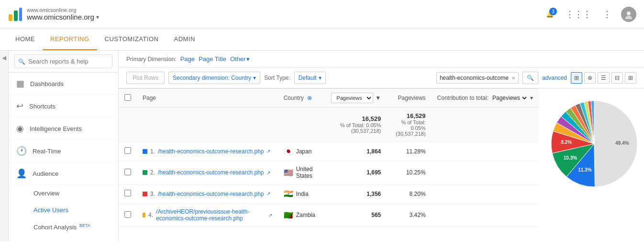  What do you see at coordinates (15, 14) in the screenshot?
I see `ga-logo` at bounding box center [15, 14].